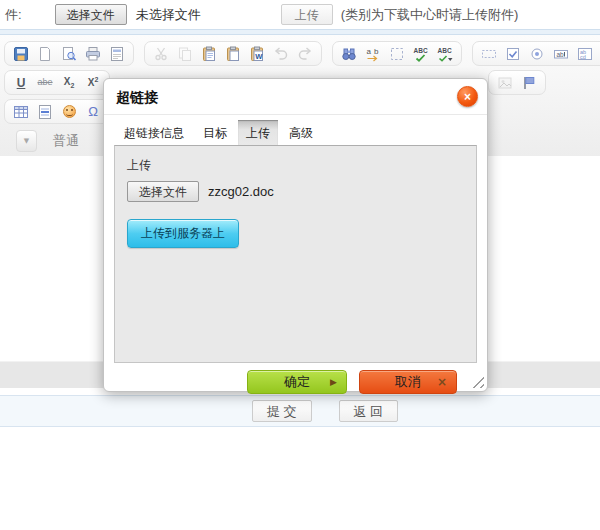 This screenshot has height=530, width=600. What do you see at coordinates (209, 54) in the screenshot?
I see `paste-icon` at bounding box center [209, 54].